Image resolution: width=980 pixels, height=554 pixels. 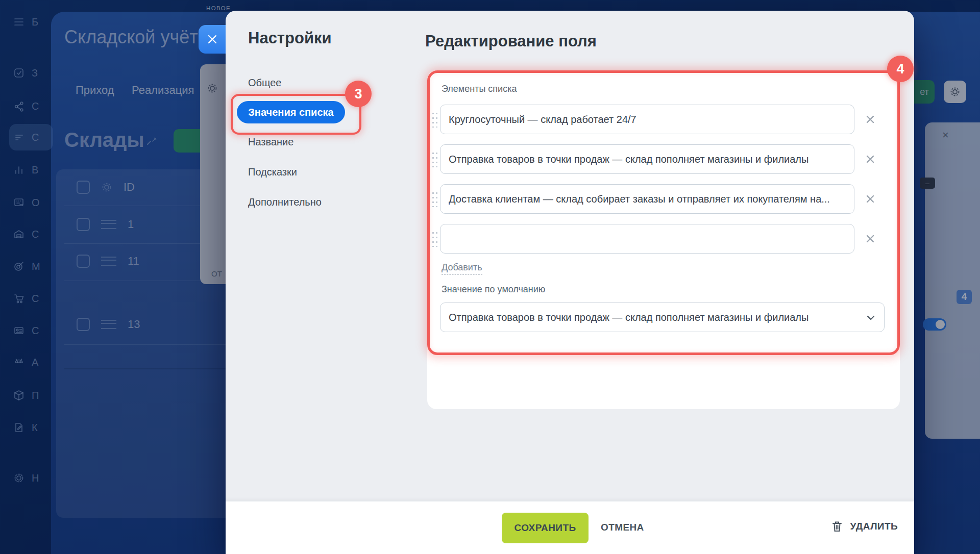 I want to click on nav-item-name: Название, so click(x=271, y=142).